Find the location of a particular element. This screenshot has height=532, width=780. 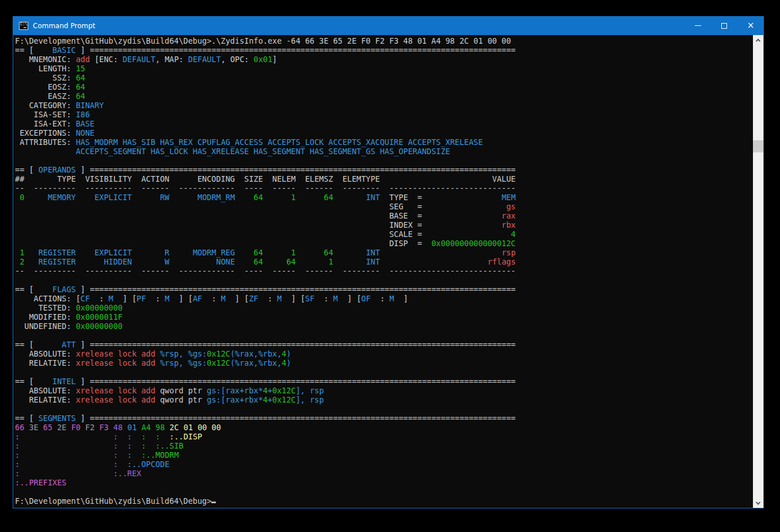

terminal-line: ACCEPTS_SEGMENT HAS_LOCK HAS_XRELEASE HA… is located at coordinates (384, 151).